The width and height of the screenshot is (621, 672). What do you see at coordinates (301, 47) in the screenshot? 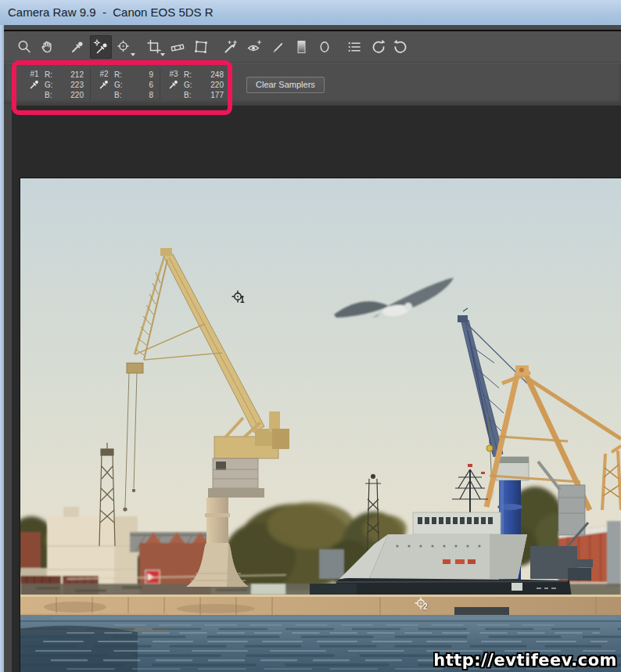
I see `graduated-filter-tool-icon` at bounding box center [301, 47].